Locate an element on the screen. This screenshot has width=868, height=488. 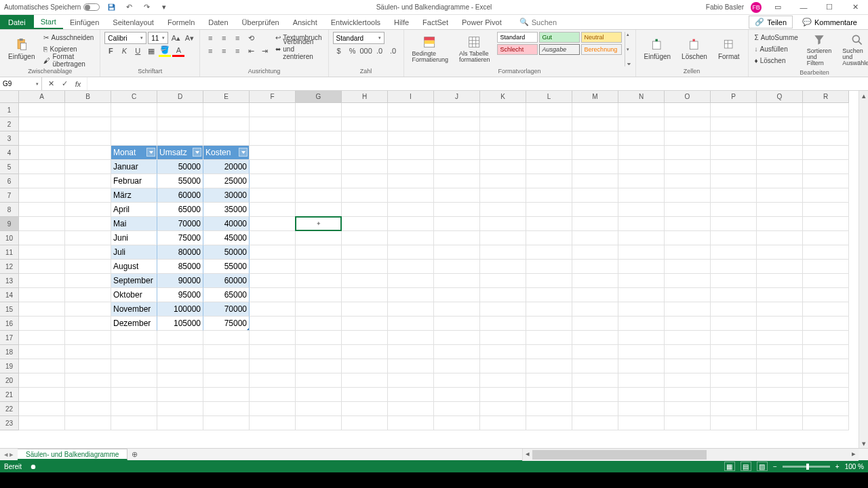
formula-input is located at coordinates (477, 84).